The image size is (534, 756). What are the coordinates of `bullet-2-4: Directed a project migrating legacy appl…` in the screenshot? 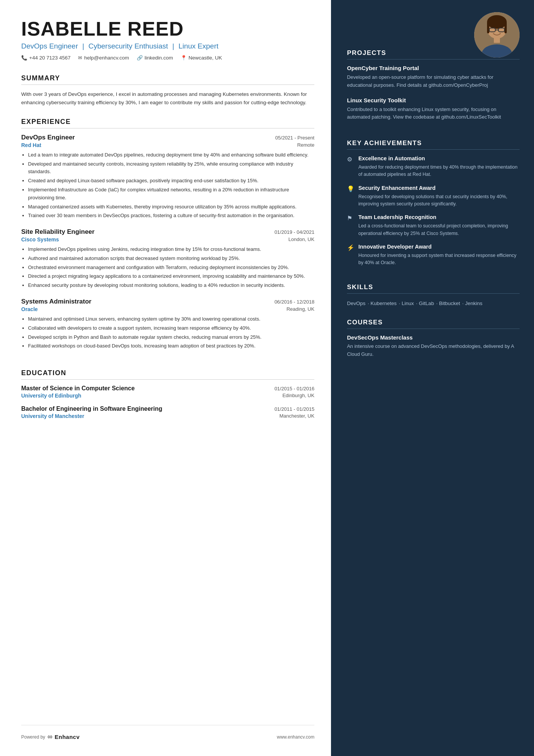 It's located at (171, 277).